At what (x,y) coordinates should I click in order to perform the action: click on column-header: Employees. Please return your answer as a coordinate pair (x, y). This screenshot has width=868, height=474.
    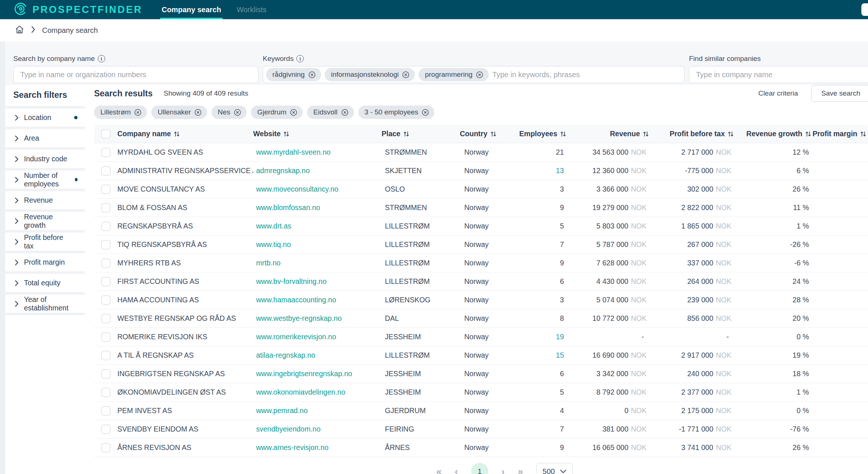
    Looking at the image, I should click on (541, 134).